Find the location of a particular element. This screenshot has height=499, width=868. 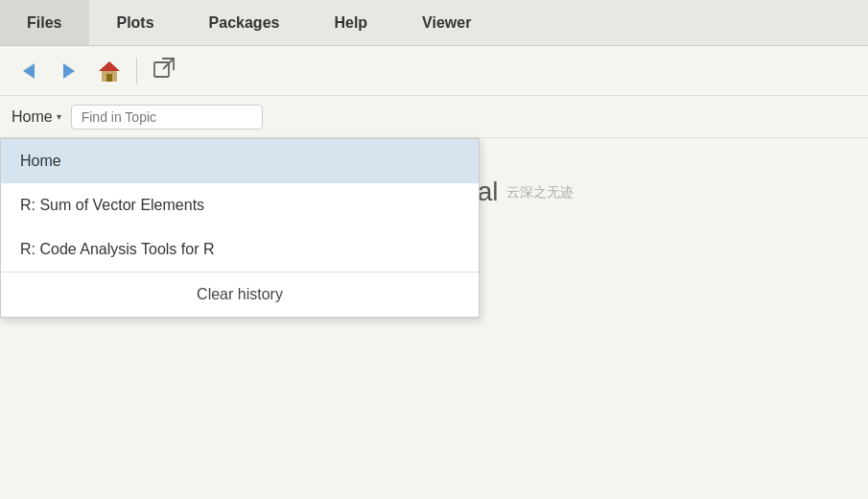

external-link-button is located at coordinates (164, 71).